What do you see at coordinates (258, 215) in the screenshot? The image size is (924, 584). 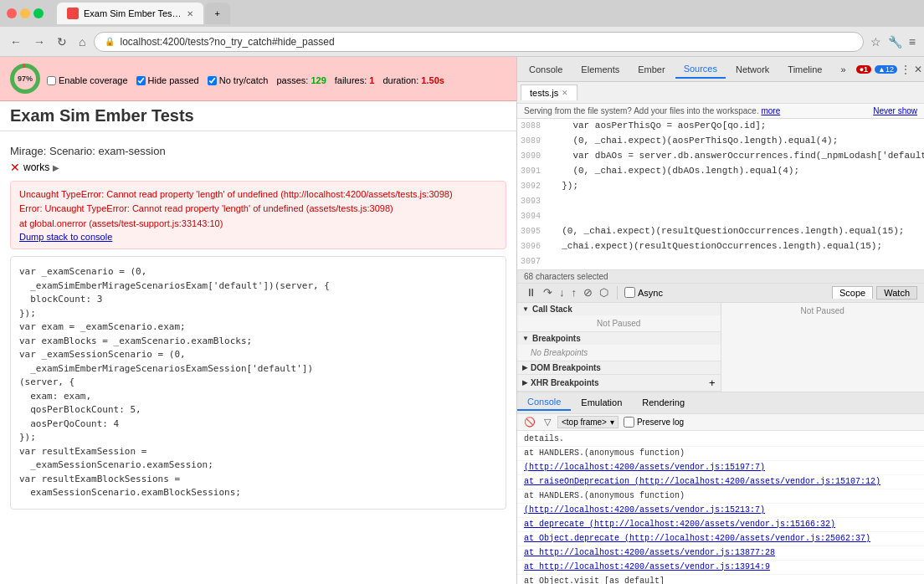 I see `error-box: Uncaught TypeError: Cannot read property…` at bounding box center [258, 215].